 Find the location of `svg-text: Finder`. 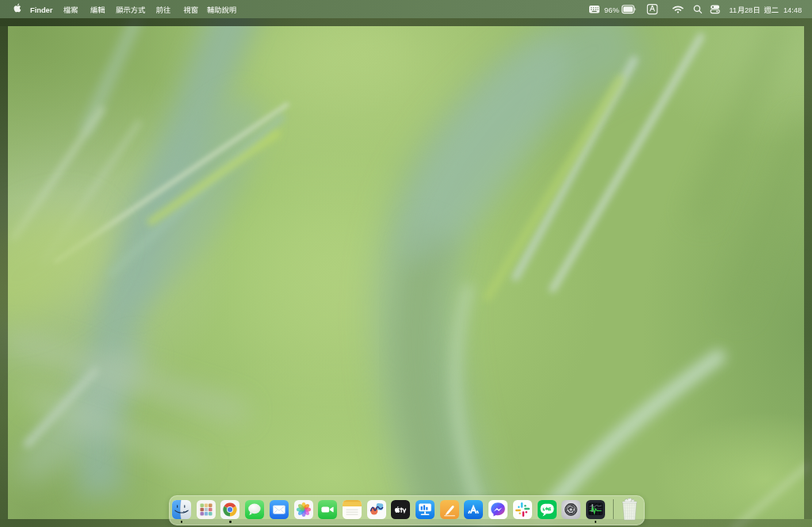

svg-text: Finder is located at coordinates (41, 10).